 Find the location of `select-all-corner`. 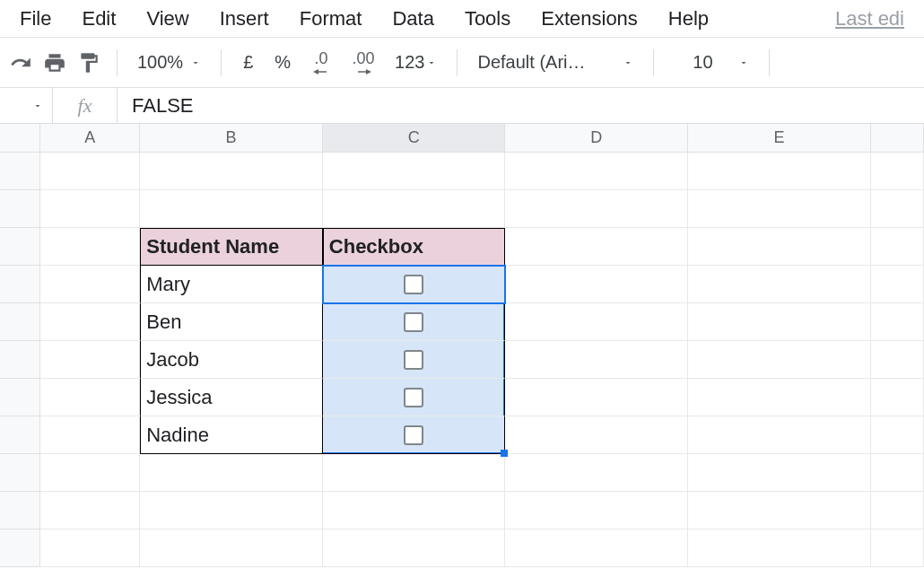

select-all-corner is located at coordinates (20, 138).